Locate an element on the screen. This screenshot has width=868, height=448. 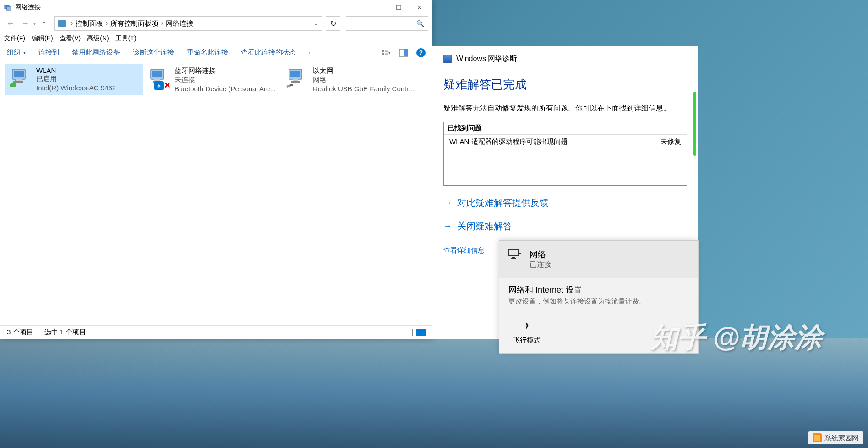
airplane-mode-tile: ✈ 飞行模式 is located at coordinates (527, 333).